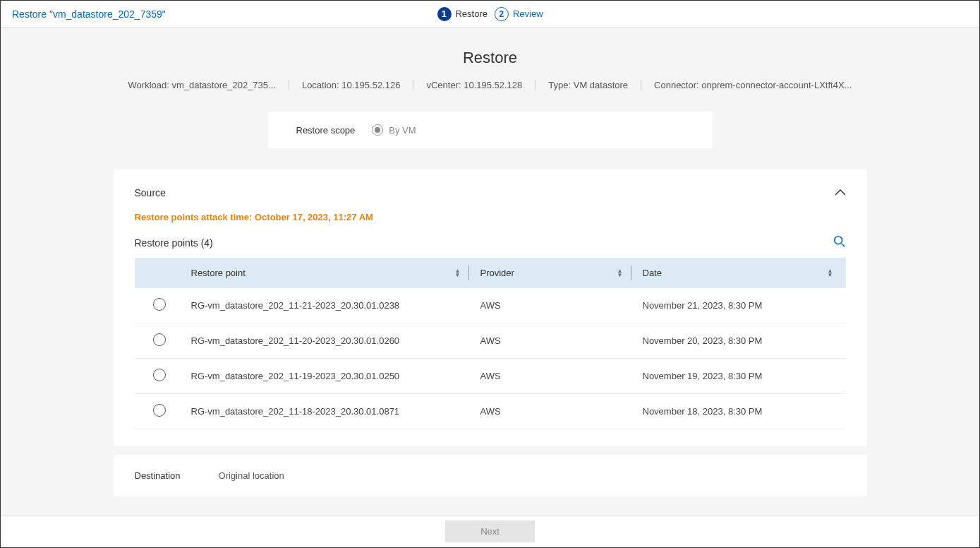  I want to click on cell-date: November 19, 2023, 8:30 PM, so click(741, 376).